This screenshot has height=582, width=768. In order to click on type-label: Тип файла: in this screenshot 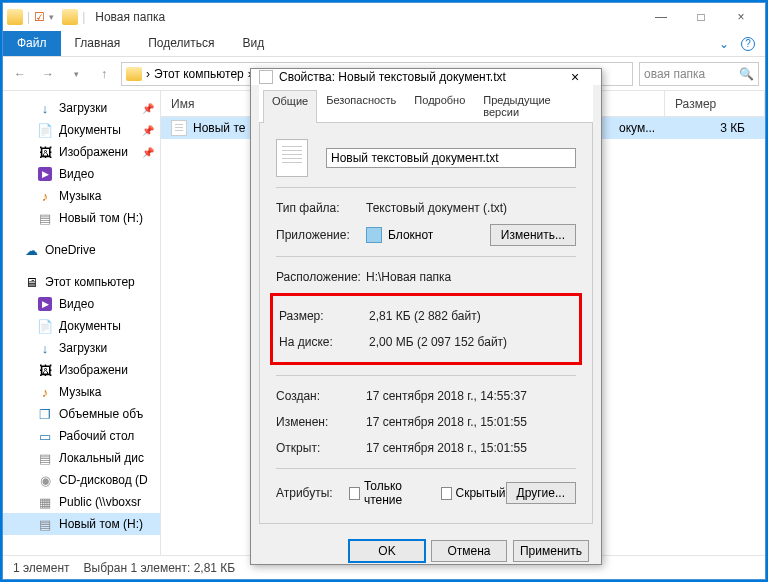, I will do `click(321, 208)`.